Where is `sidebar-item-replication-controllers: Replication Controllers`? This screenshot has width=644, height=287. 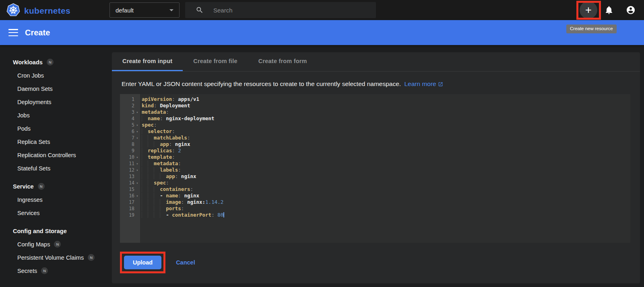 sidebar-item-replication-controllers: Replication Controllers is located at coordinates (56, 155).